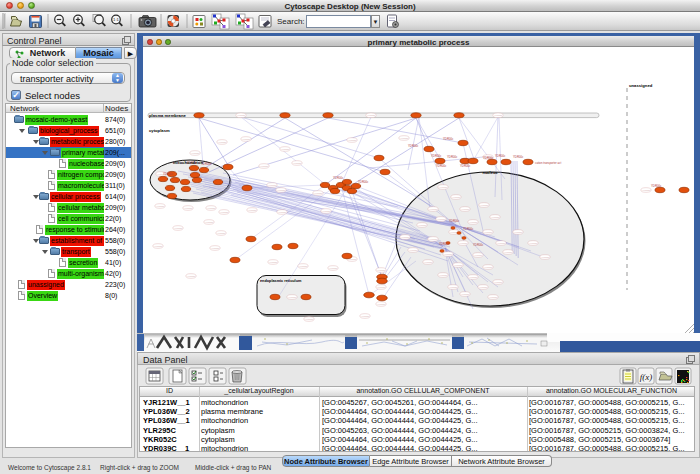 This screenshot has height=474, width=700. What do you see at coordinates (548, 163) in the screenshot?
I see `svg-text: cation transporter act` at bounding box center [548, 163].